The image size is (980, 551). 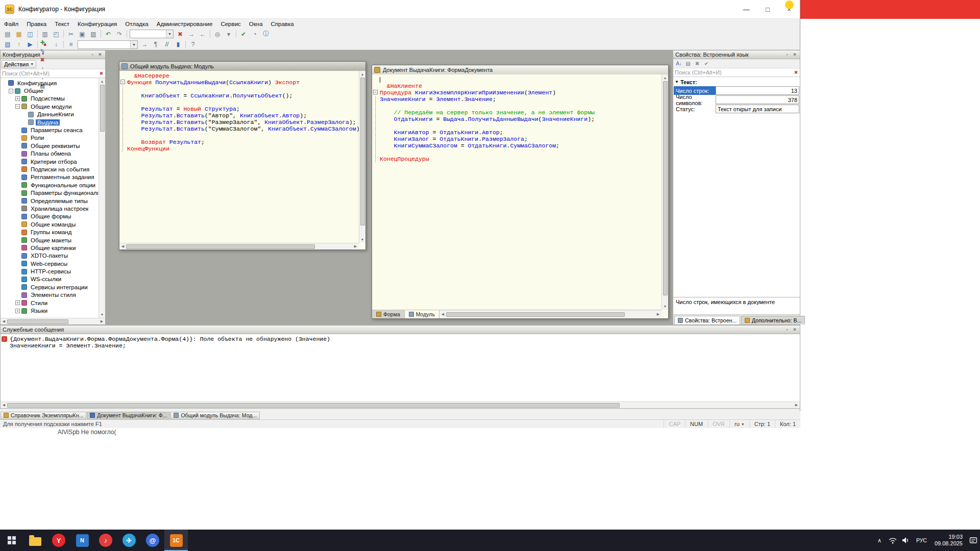 What do you see at coordinates (49, 287) in the screenshot?
I see `tree-item: Сервисы интеграции` at bounding box center [49, 287].